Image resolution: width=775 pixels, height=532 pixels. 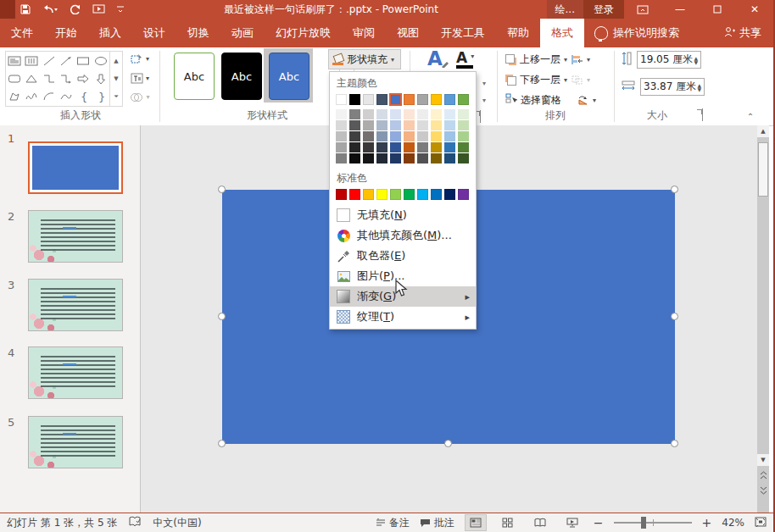 What do you see at coordinates (733, 523) in the screenshot?
I see `zoom-level: 42%` at bounding box center [733, 523].